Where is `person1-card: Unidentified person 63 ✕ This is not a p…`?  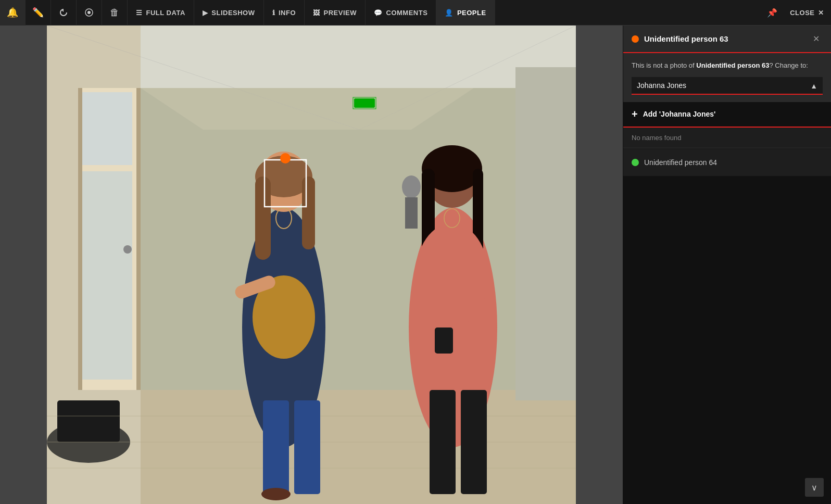
person1-card: Unidentified person 63 ✕ This is not a p… is located at coordinates (727, 87).